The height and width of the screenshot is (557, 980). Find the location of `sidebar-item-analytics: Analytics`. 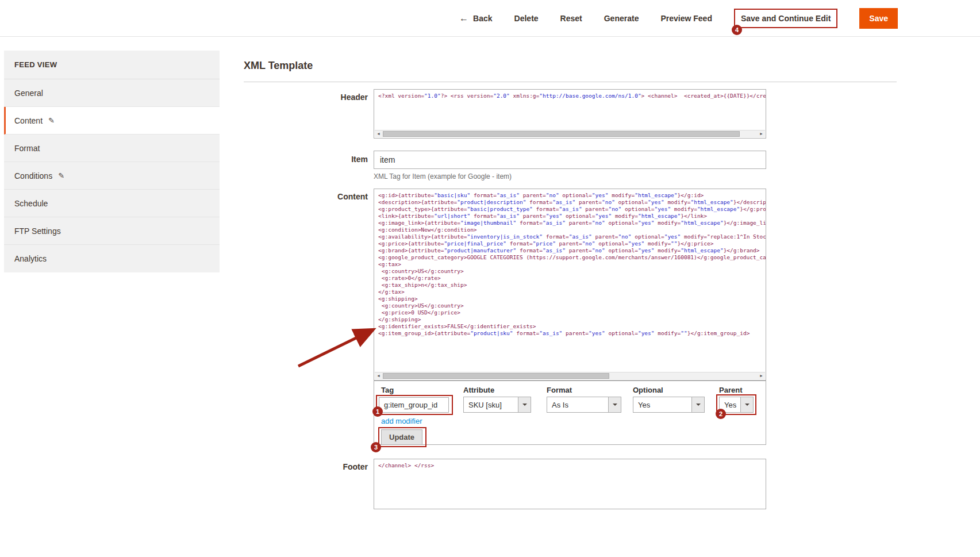

sidebar-item-analytics: Analytics is located at coordinates (112, 259).